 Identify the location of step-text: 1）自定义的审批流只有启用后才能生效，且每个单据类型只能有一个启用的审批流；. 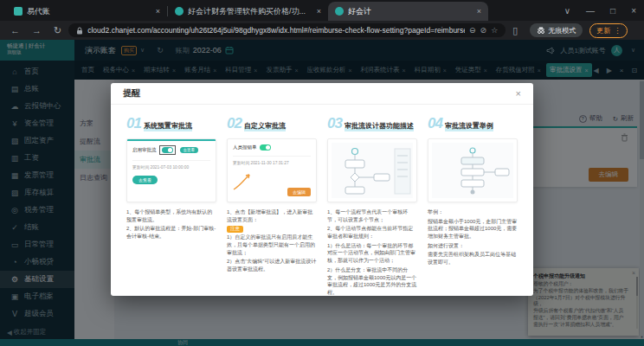
(272, 245).